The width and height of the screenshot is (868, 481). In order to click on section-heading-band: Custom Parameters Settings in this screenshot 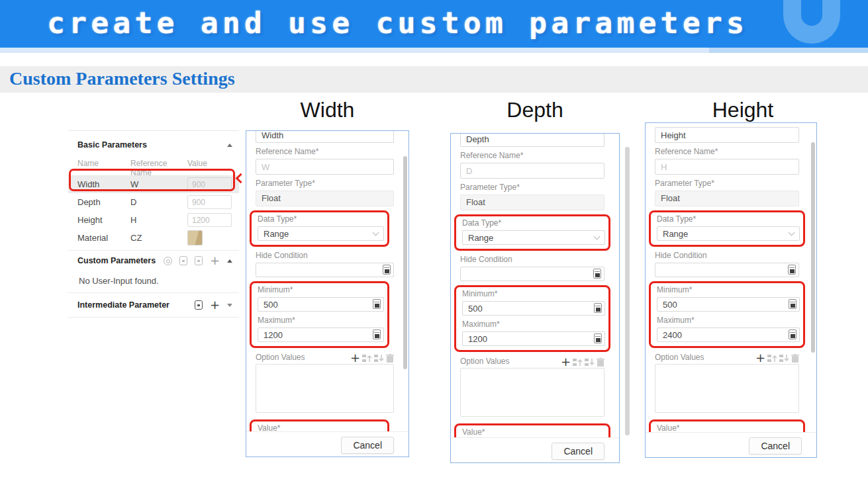, I will do `click(434, 79)`.